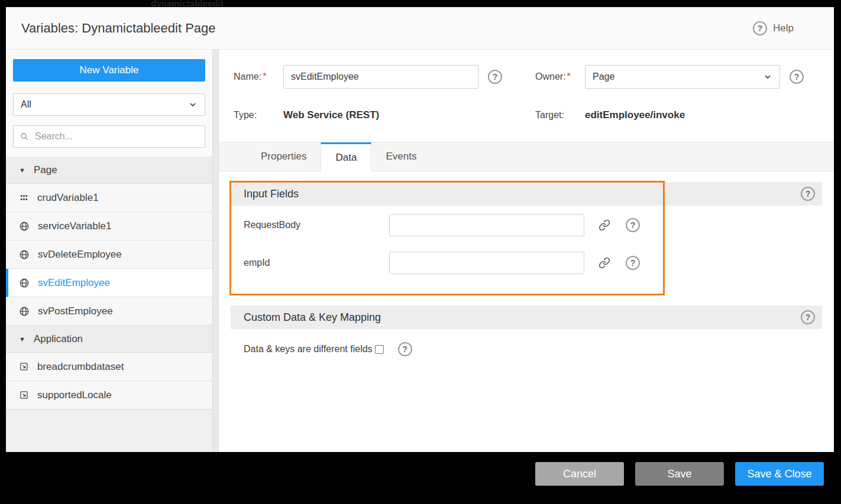  Describe the element at coordinates (109, 255) in the screenshot. I see `sidebar-item-svDeleteEmployee: svDeleteEmployee` at that location.